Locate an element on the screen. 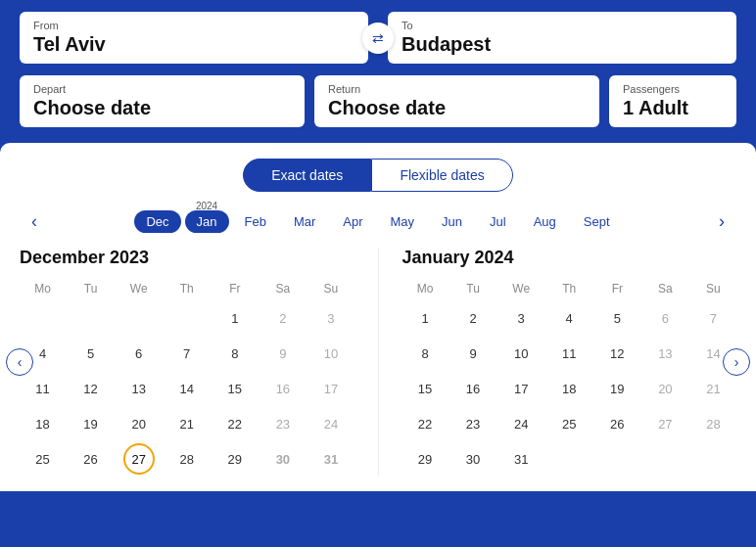 This screenshot has width=756, height=547. cal-cell: 4 is located at coordinates (569, 318).